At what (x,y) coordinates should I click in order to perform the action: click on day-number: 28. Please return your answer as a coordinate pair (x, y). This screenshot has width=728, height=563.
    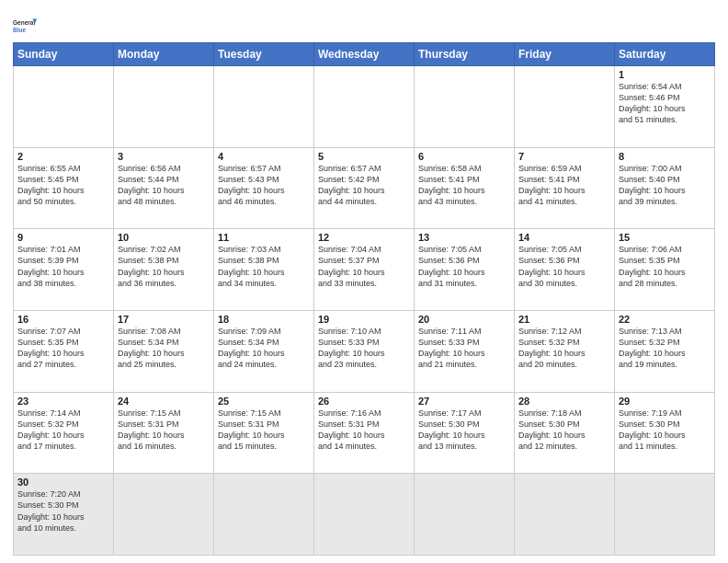
    Looking at the image, I should click on (564, 401).